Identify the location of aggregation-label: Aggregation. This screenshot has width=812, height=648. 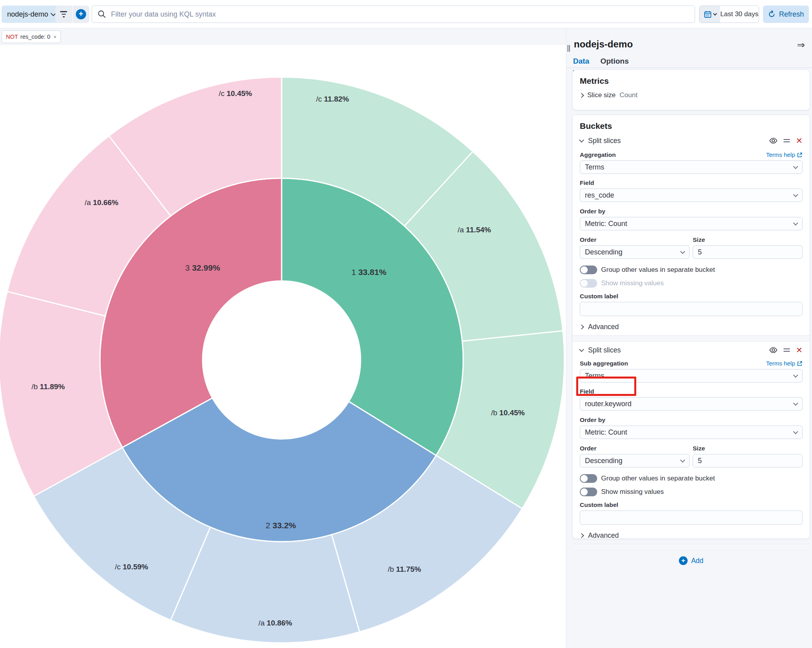
(598, 155).